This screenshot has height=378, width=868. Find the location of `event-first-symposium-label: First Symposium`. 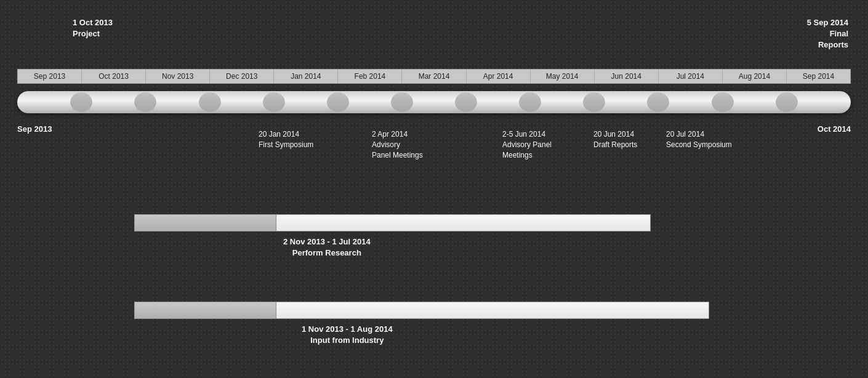

event-first-symposium-label: First Symposium is located at coordinates (286, 145).